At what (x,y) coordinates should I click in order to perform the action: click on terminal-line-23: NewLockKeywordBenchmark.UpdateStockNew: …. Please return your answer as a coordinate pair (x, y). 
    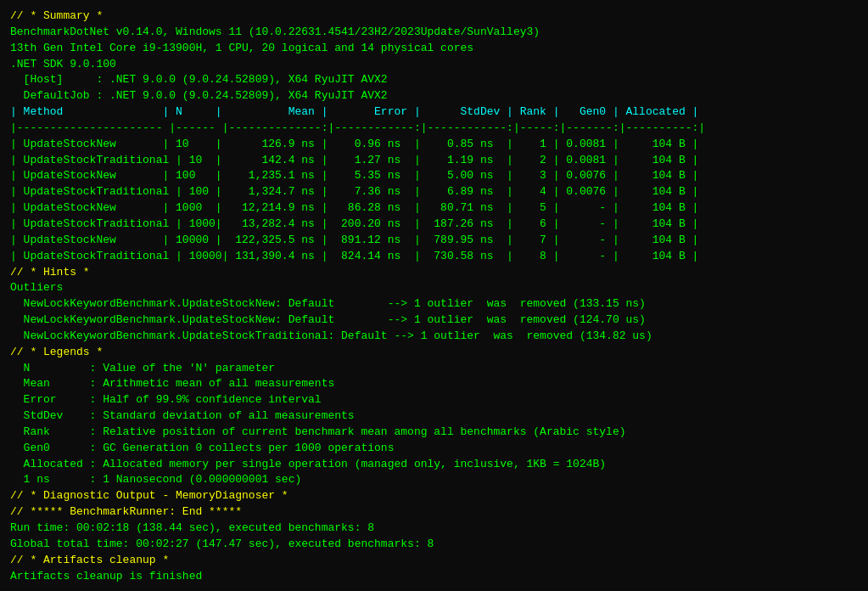
    Looking at the image, I should click on (434, 321).